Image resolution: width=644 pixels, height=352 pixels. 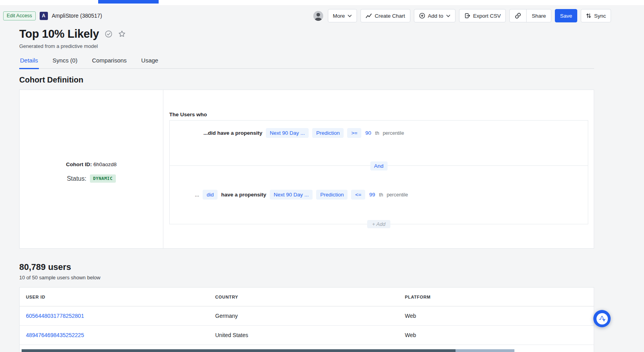 What do you see at coordinates (103, 178) in the screenshot?
I see `status-badge: DYNAMIC` at bounding box center [103, 178].